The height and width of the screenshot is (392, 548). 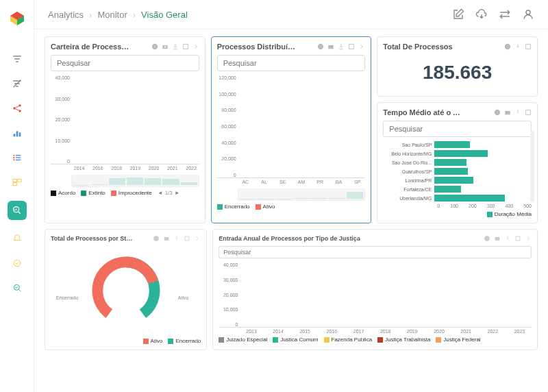 I want to click on user-icon, so click(x=528, y=14).